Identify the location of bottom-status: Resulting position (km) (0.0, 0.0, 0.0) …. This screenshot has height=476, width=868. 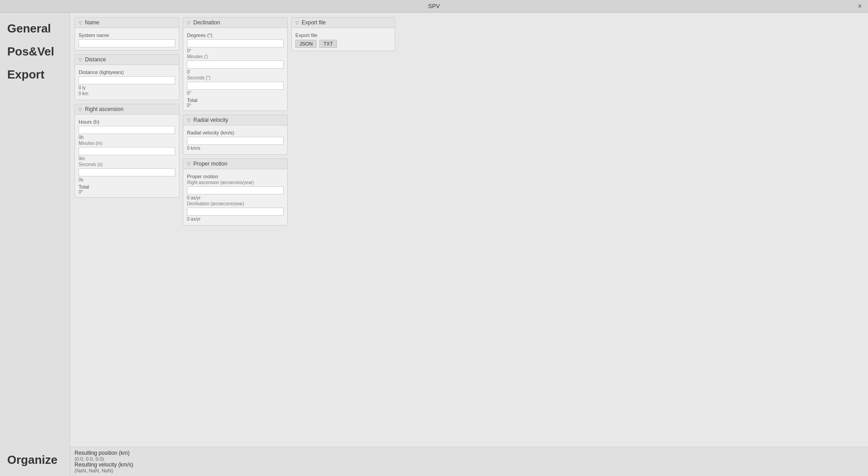
(469, 461).